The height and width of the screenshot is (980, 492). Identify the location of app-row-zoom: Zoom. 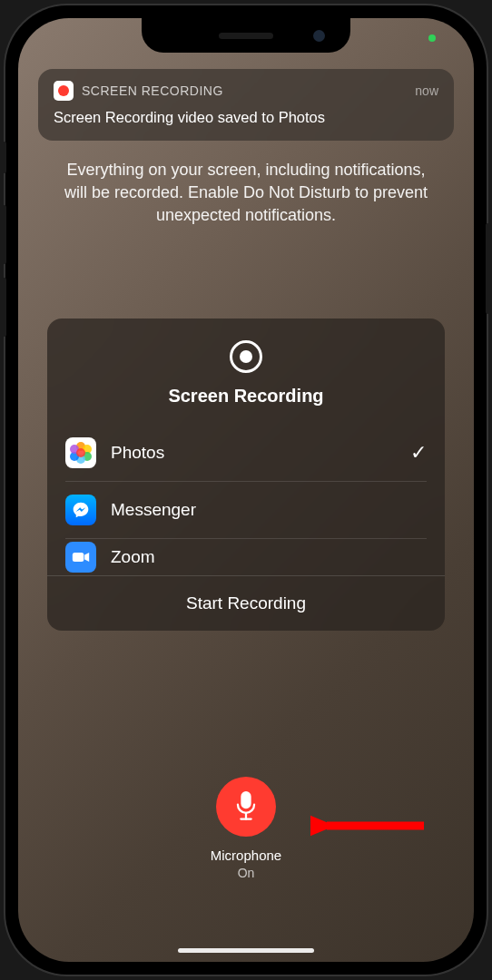
(246, 557).